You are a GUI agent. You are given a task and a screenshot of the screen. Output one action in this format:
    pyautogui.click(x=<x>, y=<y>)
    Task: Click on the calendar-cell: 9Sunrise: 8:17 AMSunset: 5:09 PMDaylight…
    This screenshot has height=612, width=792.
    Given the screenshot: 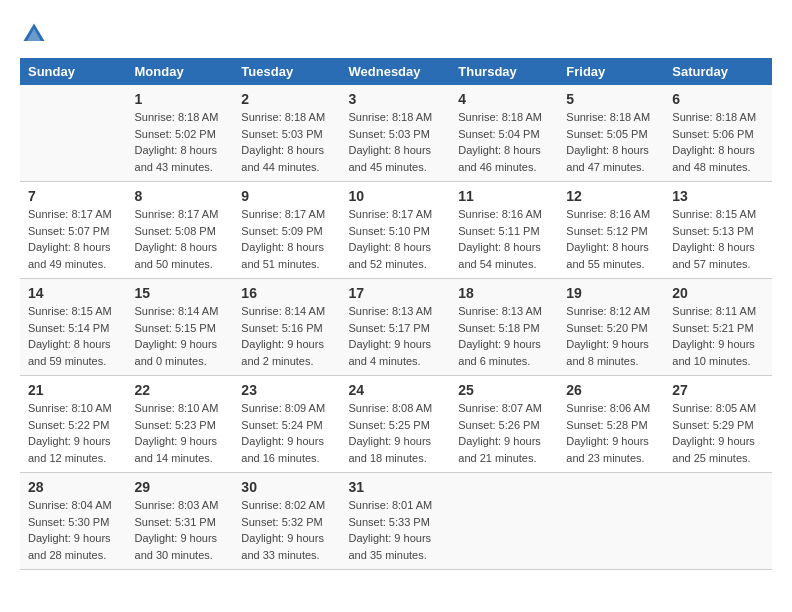 What is the action you would take?
    pyautogui.click(x=286, y=230)
    